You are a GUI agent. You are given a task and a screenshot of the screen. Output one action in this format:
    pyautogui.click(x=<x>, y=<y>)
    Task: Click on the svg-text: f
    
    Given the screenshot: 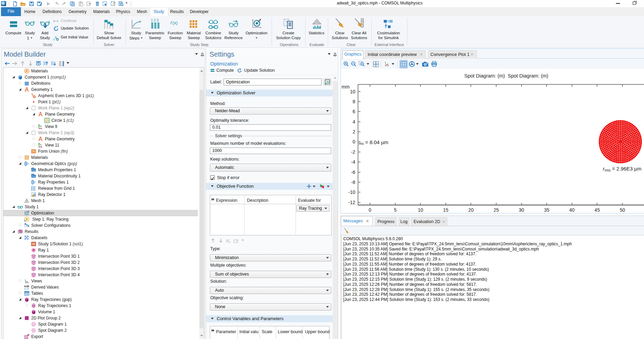 What is the action you would take?
    pyautogui.click(x=171, y=23)
    